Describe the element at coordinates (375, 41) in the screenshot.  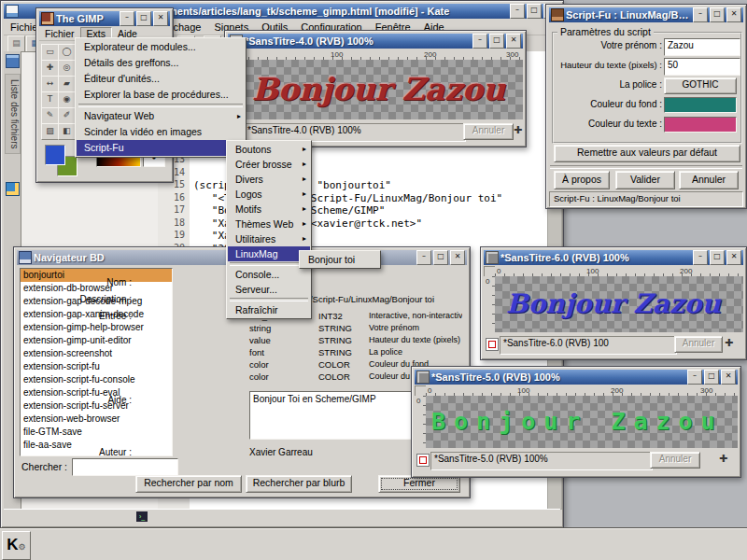
I see `image4-titlebar: *SansTitre-4.0 (RVB) 100% – □ ✕` at that location.